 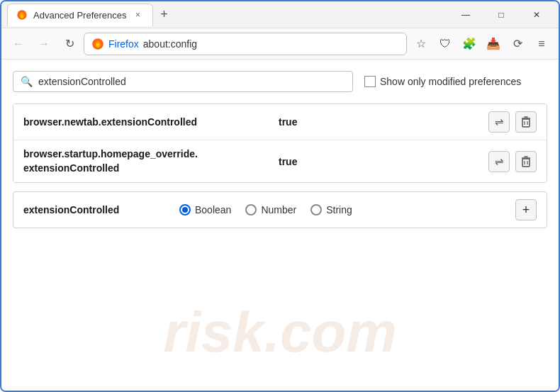 What do you see at coordinates (445, 44) in the screenshot?
I see `shield-icon: 🛡` at bounding box center [445, 44].